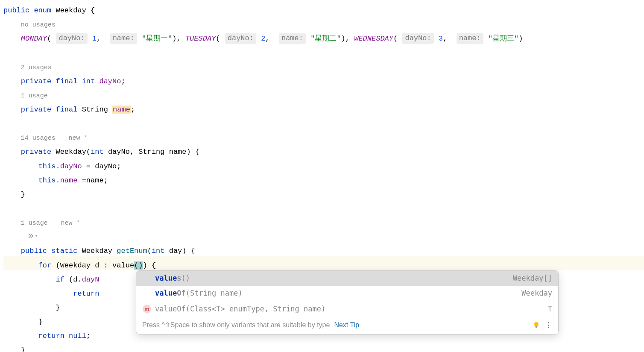 The width and height of the screenshot is (644, 352). What do you see at coordinates (324, 109) in the screenshot?
I see `code-line: private final String name;` at bounding box center [324, 109].